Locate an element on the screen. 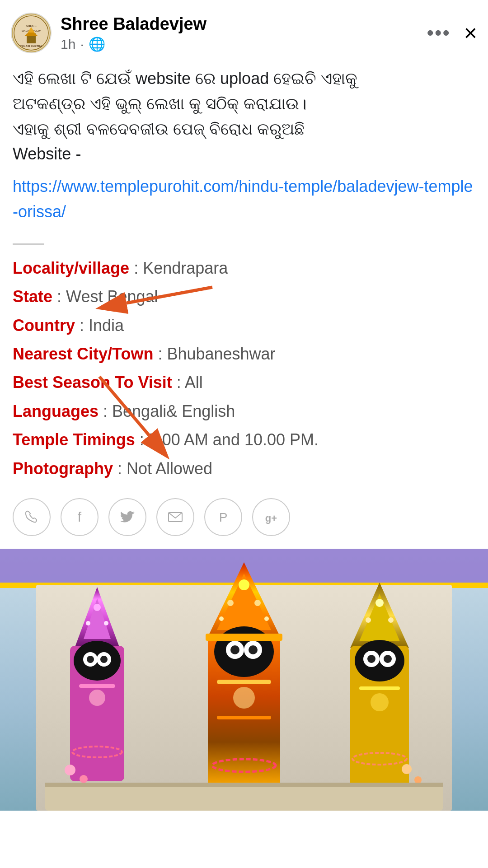  post-odia-text: ଏହି ଲେଖା ଟି ଯେଉଁ website ରେ upload ହେଇଚି… is located at coordinates (244, 117).